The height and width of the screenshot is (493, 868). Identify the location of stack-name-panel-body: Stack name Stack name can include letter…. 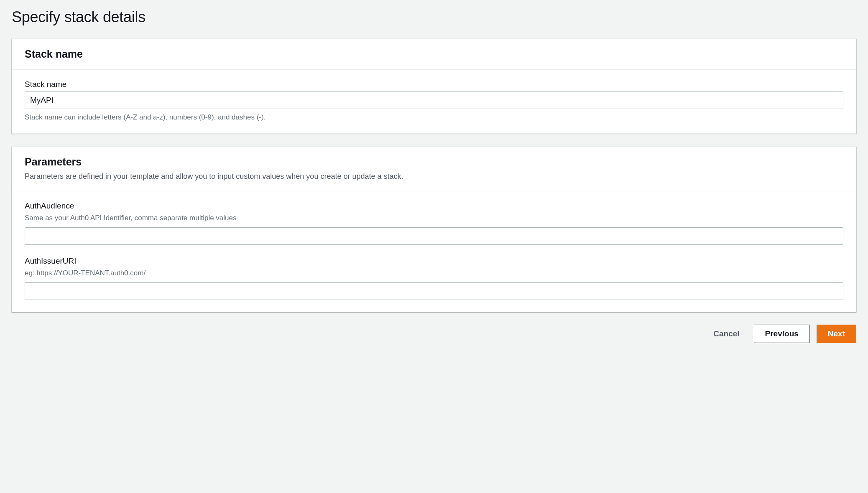
(434, 102).